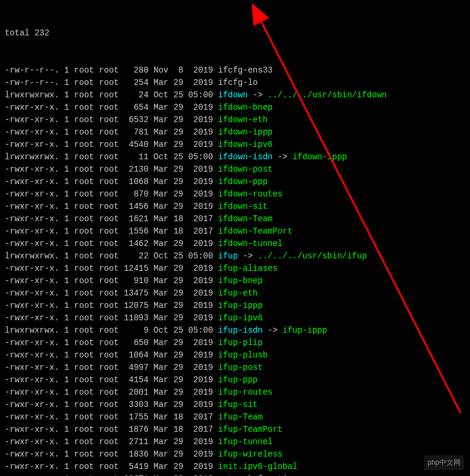  I want to click on file-row: -rwxr-xr-x. 1 root root 650 Mar 29 2019 …, so click(235, 343).